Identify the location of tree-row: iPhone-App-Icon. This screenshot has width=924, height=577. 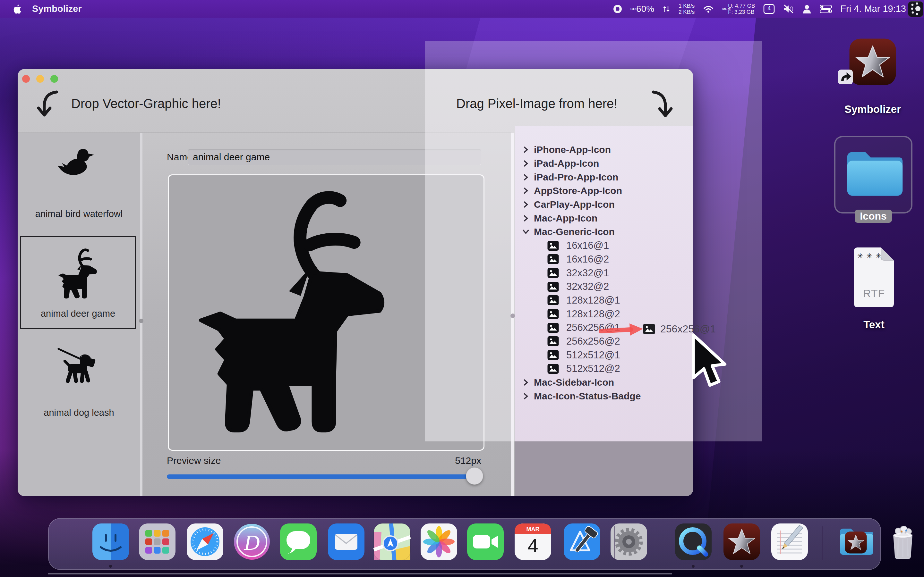
(604, 150).